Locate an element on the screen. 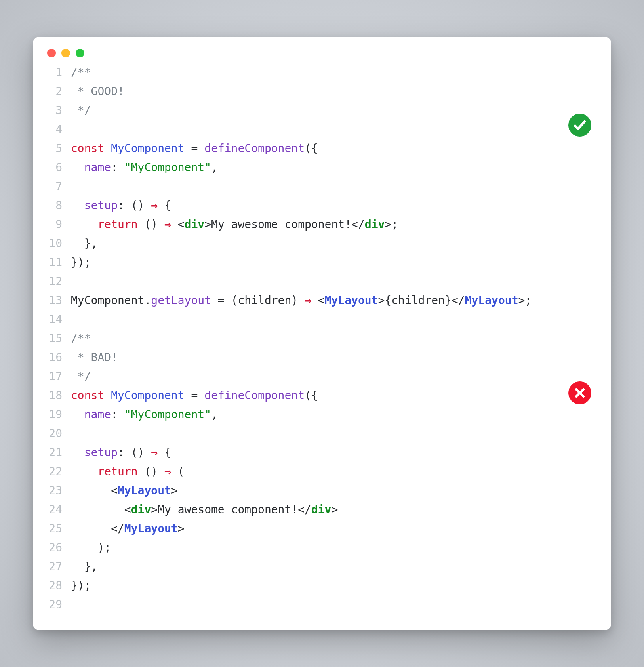  code-line: 8 setup: () ⇒ { is located at coordinates (322, 206).